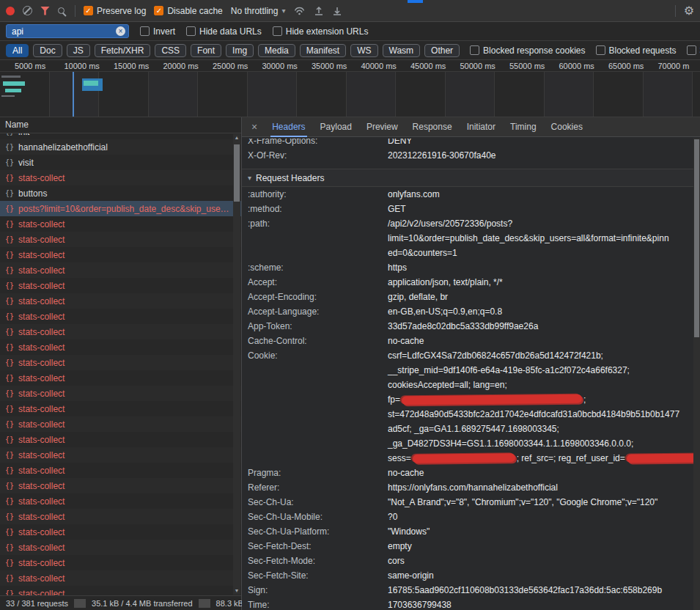 This screenshot has height=610, width=700. Describe the element at coordinates (471, 177) in the screenshot. I see `request-headers-section-header: ▾ Request Headers` at that location.